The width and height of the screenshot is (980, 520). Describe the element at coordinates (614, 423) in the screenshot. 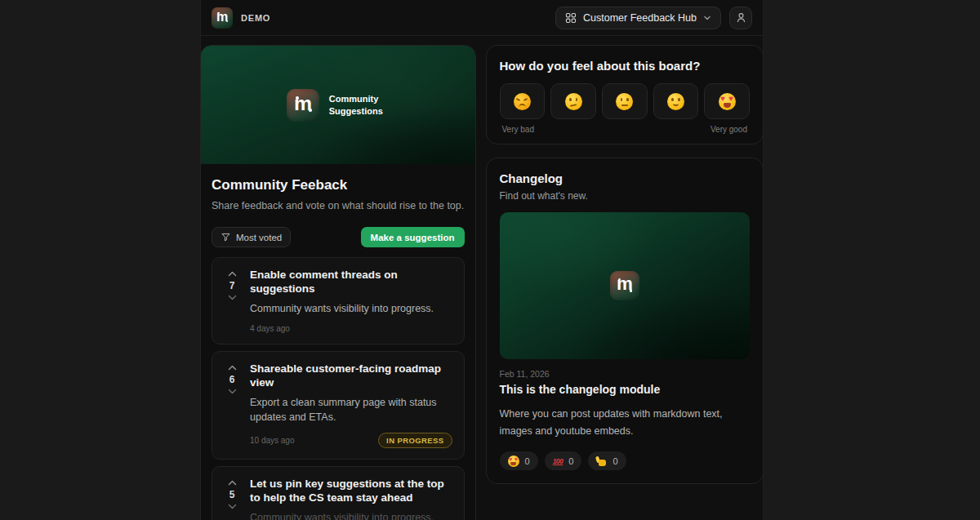

I see `changelog-entry-body: Where you can post updates with markdown…` at that location.